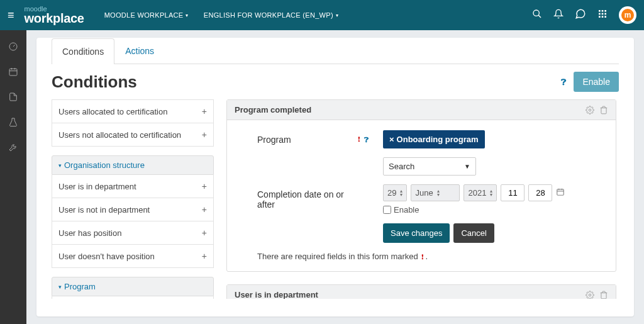 This screenshot has height=324, width=644. Describe the element at coordinates (13, 147) in the screenshot. I see `sidebar-item-tools` at that location.